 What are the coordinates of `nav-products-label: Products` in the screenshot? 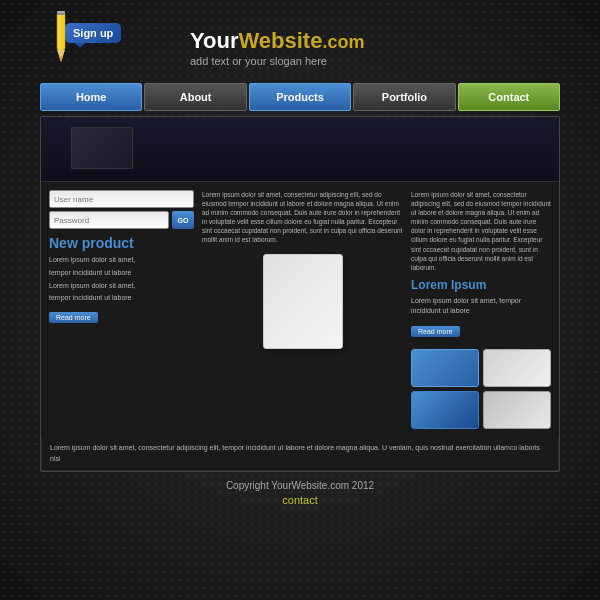 It's located at (300, 97).